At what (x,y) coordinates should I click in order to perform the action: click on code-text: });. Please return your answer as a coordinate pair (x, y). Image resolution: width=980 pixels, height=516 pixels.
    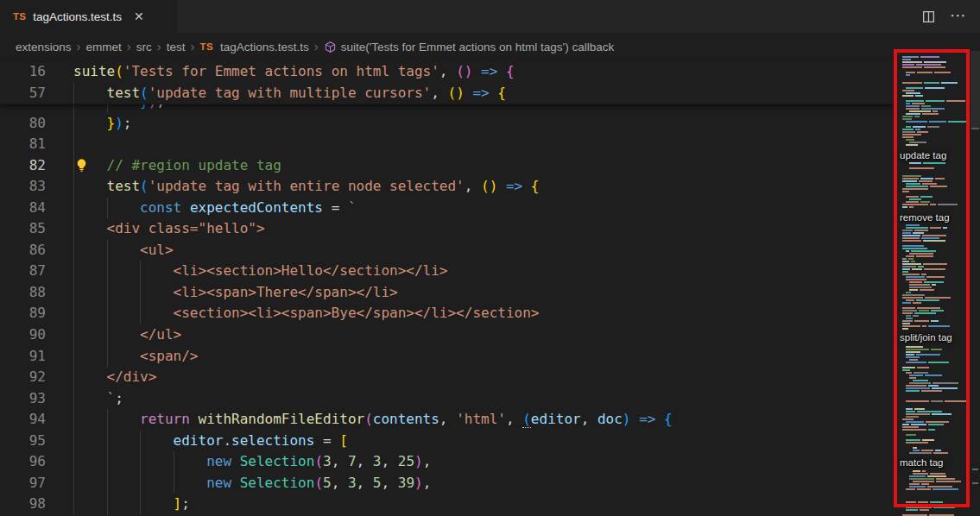
    Looking at the image, I should click on (102, 124).